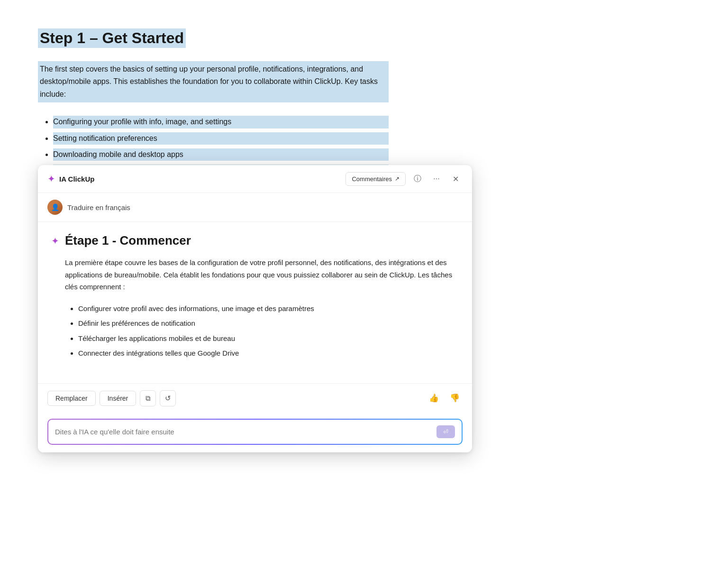 Image resolution: width=709 pixels, height=588 pixels. What do you see at coordinates (262, 331) in the screenshot?
I see `translated-list: Configurer votre profil avec des informa…` at bounding box center [262, 331].